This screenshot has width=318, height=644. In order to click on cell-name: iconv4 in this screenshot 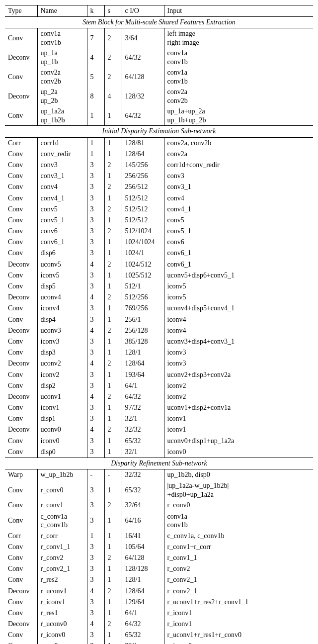, I will do `click(62, 308)`.